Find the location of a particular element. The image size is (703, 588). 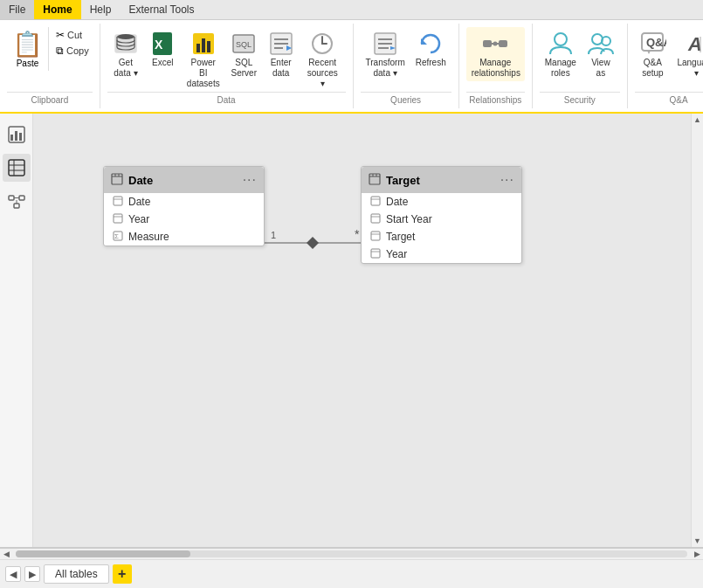

hscroll-track is located at coordinates (351, 554).